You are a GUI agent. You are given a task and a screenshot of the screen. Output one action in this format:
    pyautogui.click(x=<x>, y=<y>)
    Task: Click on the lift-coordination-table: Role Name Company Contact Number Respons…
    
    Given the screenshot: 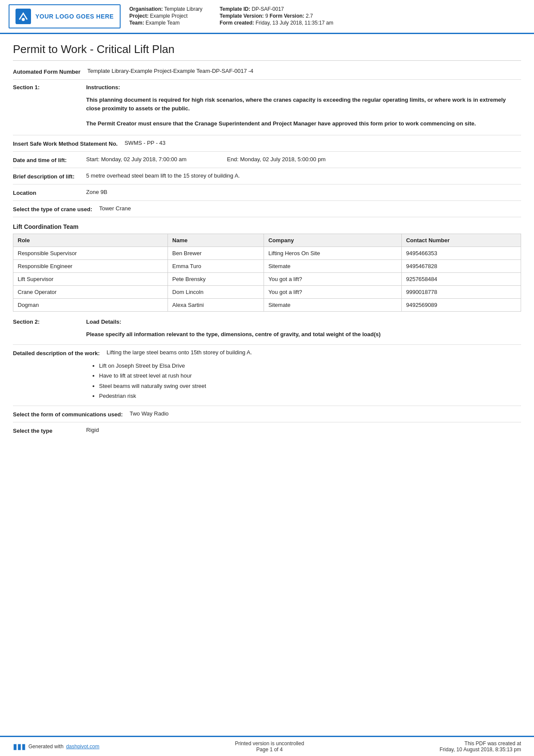 What is the action you would take?
    pyautogui.click(x=267, y=272)
    